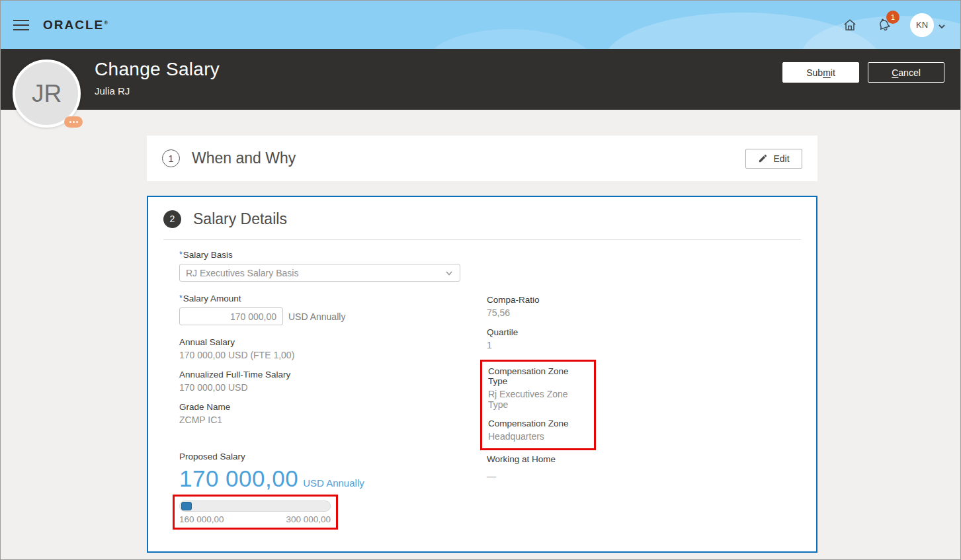 This screenshot has height=560, width=961. Describe the element at coordinates (482, 159) in the screenshot. I see `when-and-why-section: 1 When and Why Edit` at that location.